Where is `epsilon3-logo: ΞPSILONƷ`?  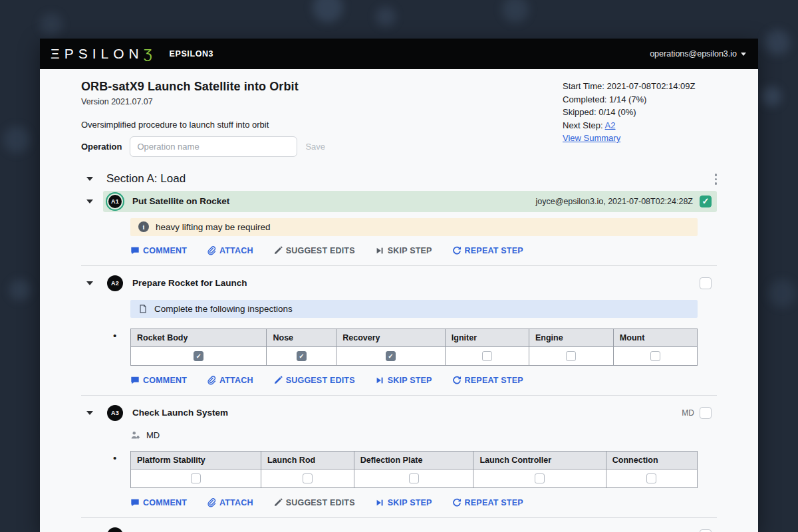 epsilon3-logo: ΞPSILONƷ is located at coordinates (101, 54).